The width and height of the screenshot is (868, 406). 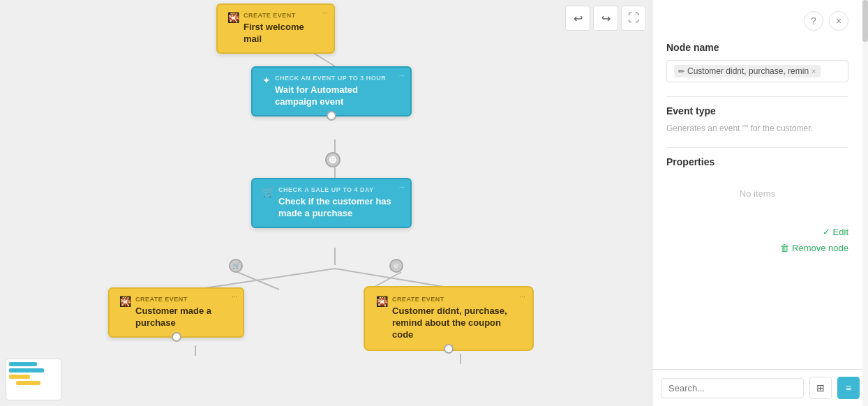 What do you see at coordinates (821, 388) in the screenshot?
I see `grid-view-button: ⊞` at bounding box center [821, 388].